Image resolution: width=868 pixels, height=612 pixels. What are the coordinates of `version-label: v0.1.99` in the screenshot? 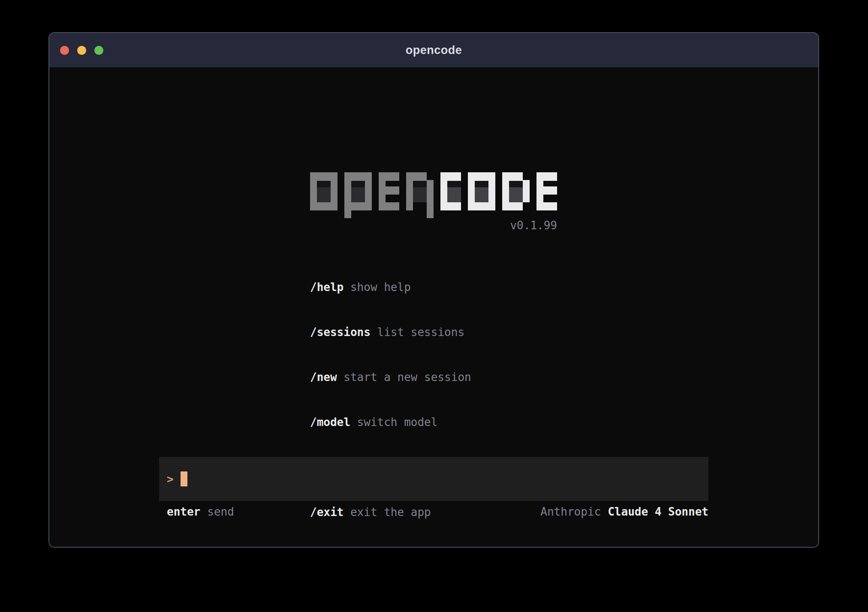 It's located at (434, 225).